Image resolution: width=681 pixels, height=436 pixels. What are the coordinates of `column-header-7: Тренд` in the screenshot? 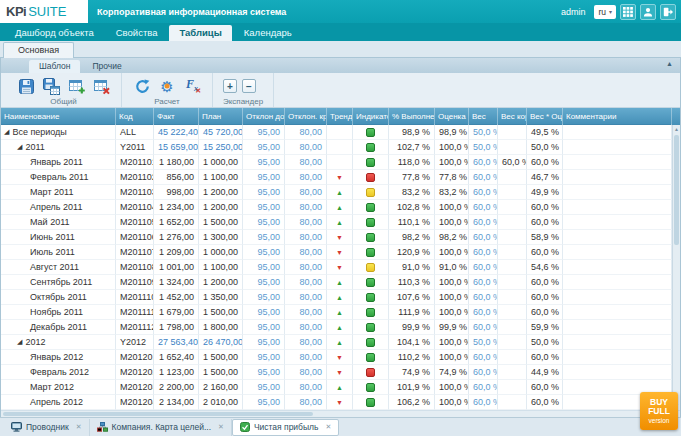 It's located at (340, 116).